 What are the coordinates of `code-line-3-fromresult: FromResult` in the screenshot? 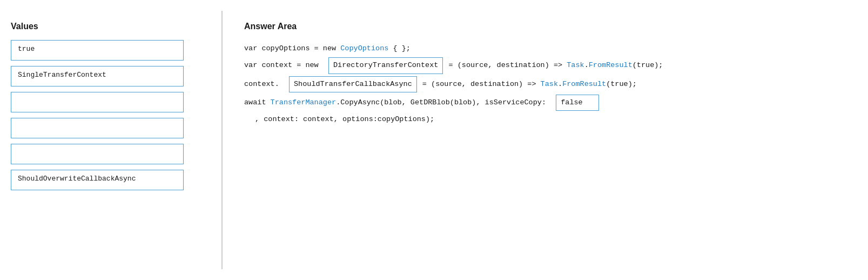 It's located at (584, 84).